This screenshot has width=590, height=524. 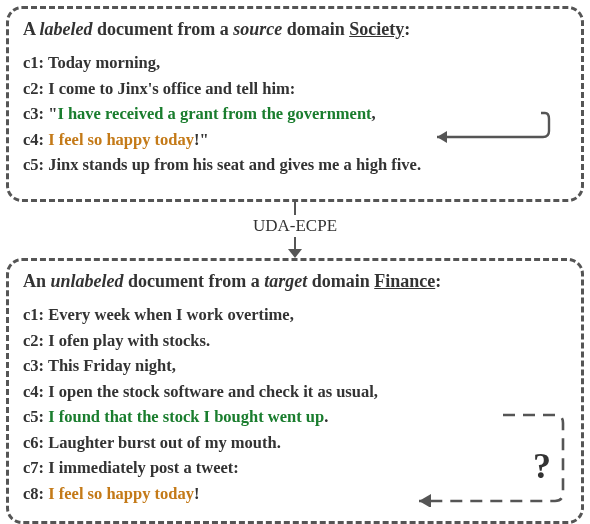 I want to click on clause-line: c4: I open the stock software and check …, so click(x=295, y=392).